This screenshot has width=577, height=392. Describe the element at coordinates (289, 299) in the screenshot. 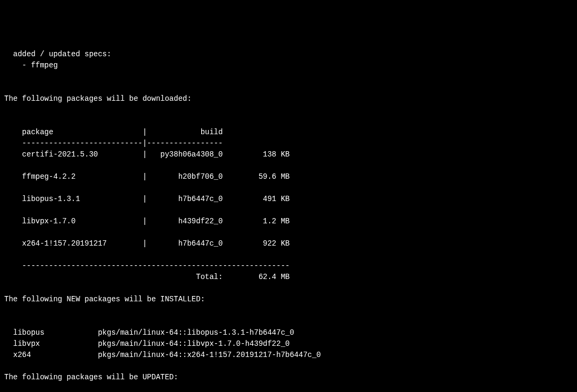

I see `install-section-header: The following NEW packages will be INSTA…` at that location.